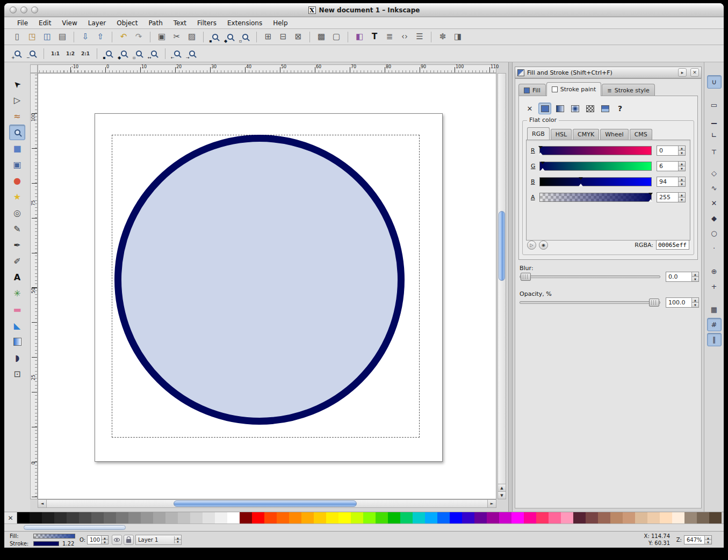 The height and width of the screenshot is (560, 728). I want to click on slider-marker-a, so click(651, 198).